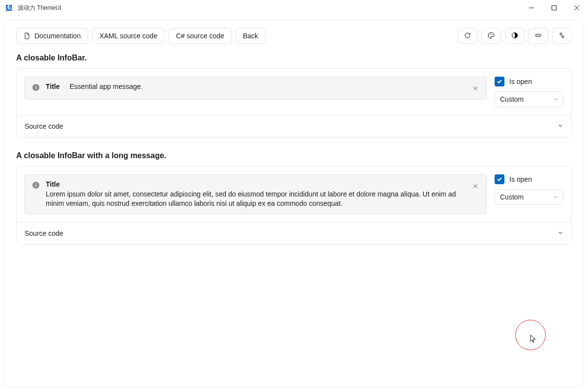  What do you see at coordinates (562, 36) in the screenshot?
I see `settings-icon` at bounding box center [562, 36].